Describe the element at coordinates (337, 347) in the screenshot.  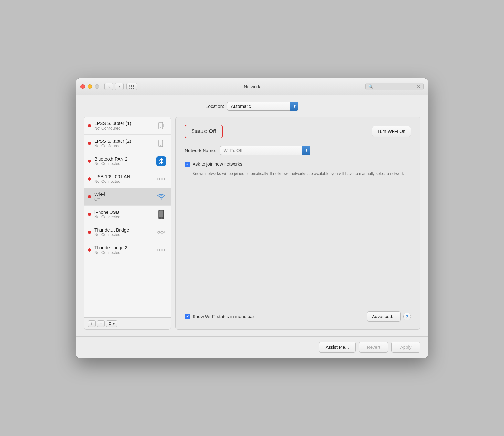
I see `assist-me-button: Assist Me...` at that location.